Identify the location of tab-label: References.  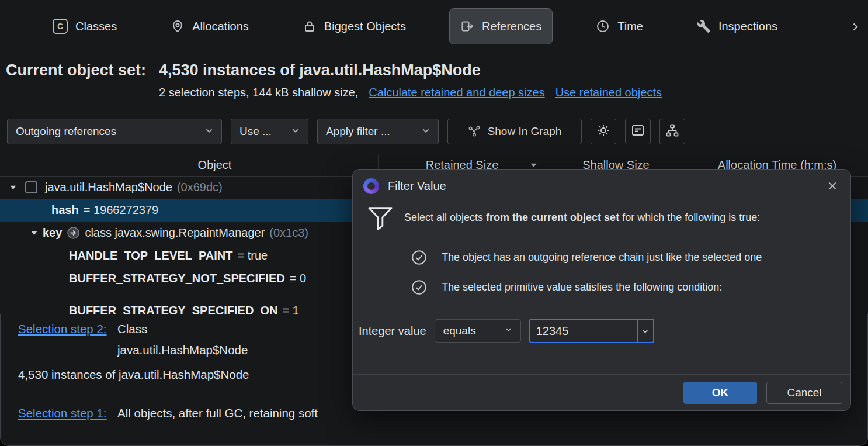
(512, 27).